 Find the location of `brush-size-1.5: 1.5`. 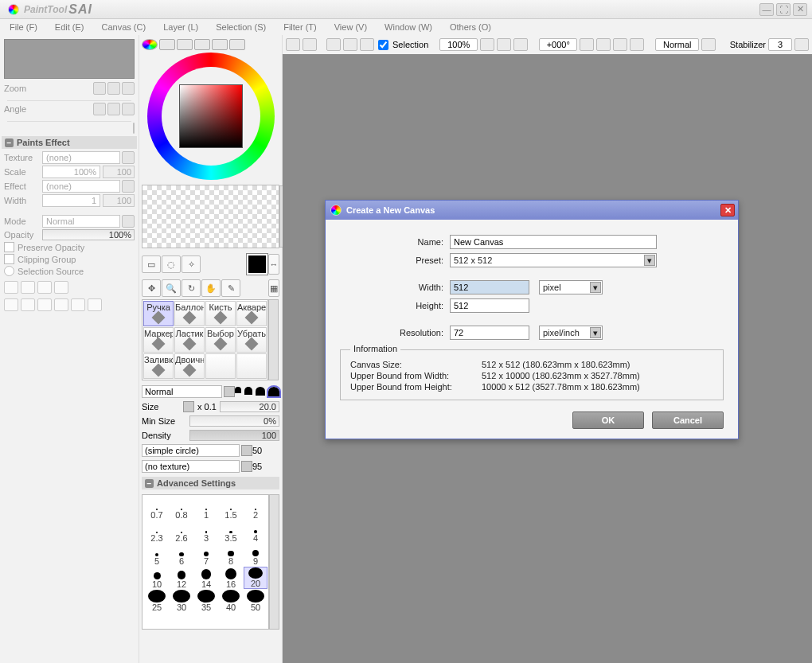

brush-size-1.5: 1.5 is located at coordinates (231, 509).